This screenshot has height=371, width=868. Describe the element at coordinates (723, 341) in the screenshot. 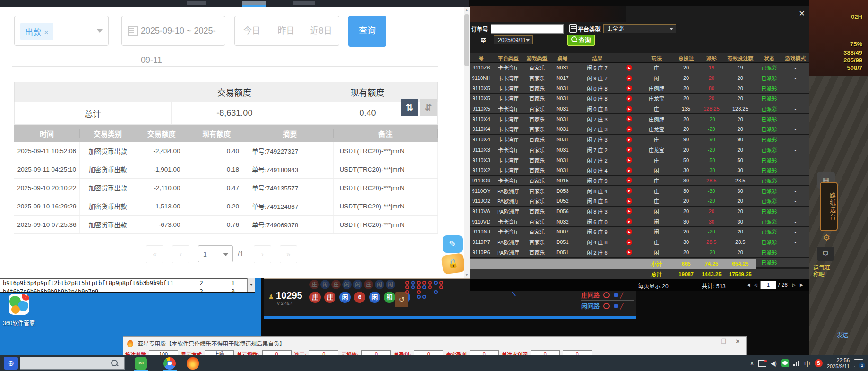

I see `maximize-button: ❐` at that location.